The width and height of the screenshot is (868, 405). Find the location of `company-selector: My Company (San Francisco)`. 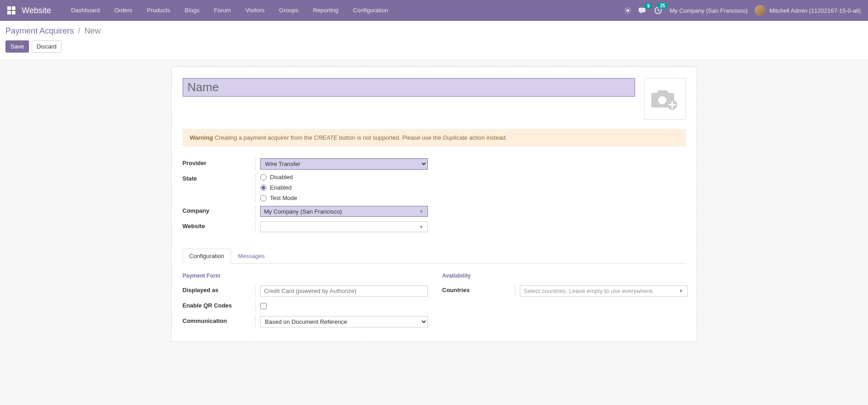

company-selector: My Company (San Francisco) is located at coordinates (708, 11).